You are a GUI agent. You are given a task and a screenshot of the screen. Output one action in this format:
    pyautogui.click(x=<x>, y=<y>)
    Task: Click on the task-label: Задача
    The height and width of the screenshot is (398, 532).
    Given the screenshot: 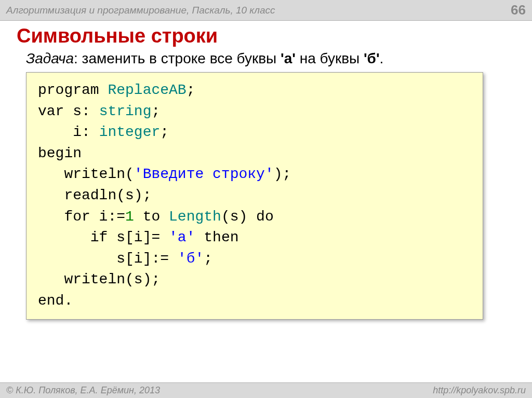 What is the action you would take?
    pyautogui.click(x=50, y=58)
    